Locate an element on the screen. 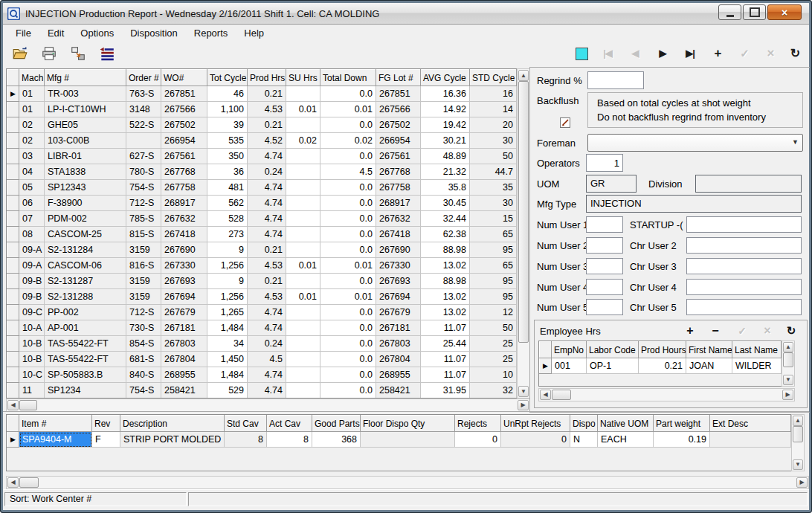  open-folder-icon is located at coordinates (20, 54).